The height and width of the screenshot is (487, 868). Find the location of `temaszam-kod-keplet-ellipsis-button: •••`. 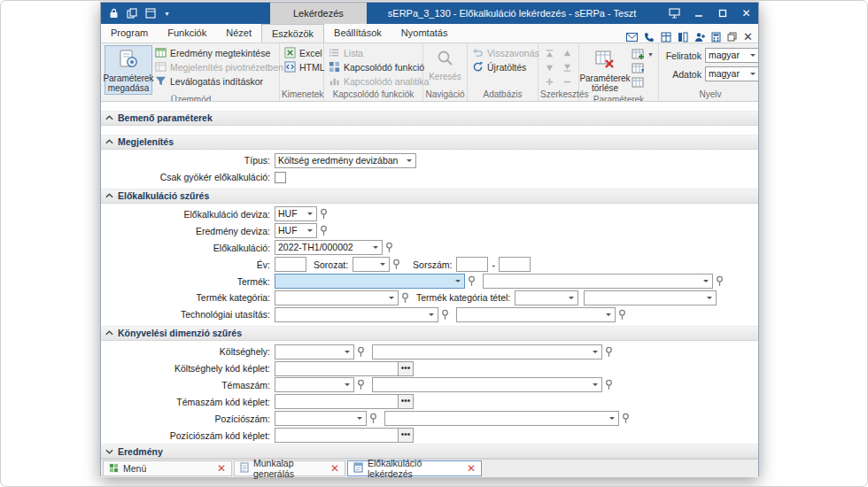

temaszam-kod-keplet-ellipsis-button: ••• is located at coordinates (406, 402).